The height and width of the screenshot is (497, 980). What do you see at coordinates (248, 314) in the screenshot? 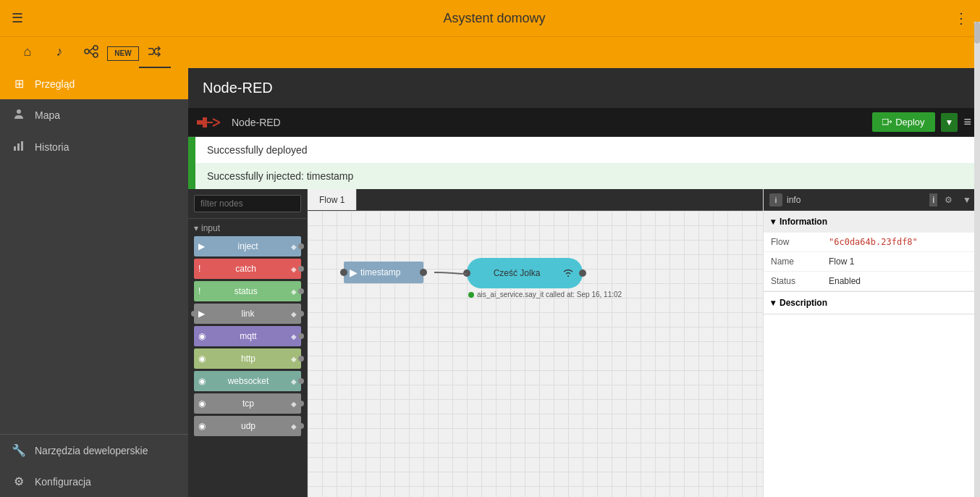
I see `node-link: ▶ link ◆` at bounding box center [248, 314].